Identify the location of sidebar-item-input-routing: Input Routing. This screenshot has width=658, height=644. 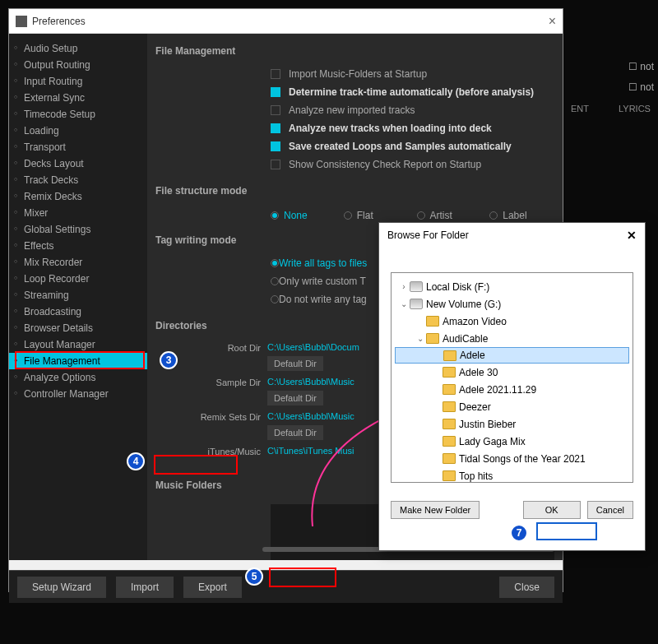
(78, 81).